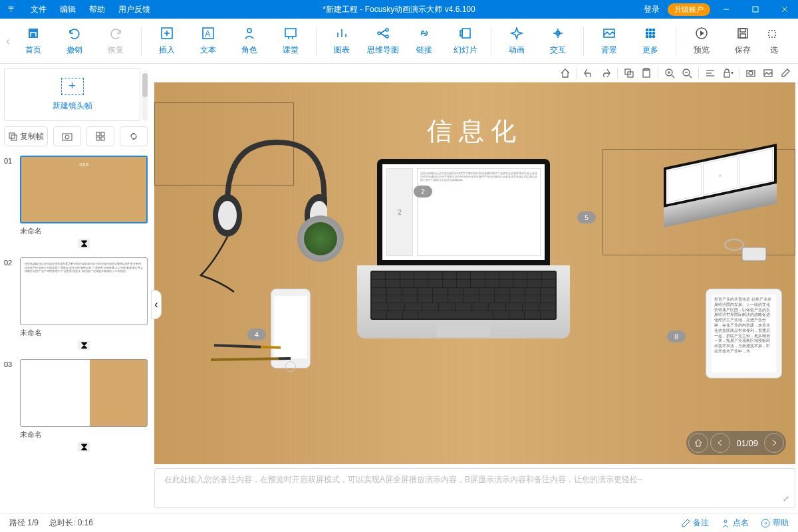 The height and width of the screenshot is (532, 798). I want to click on board-icon, so click(291, 33).